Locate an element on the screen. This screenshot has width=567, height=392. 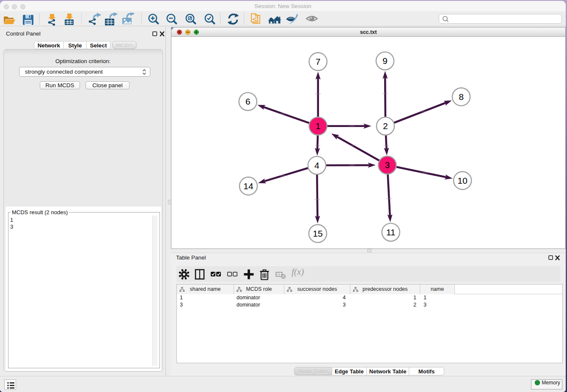
svg-text: 9 is located at coordinates (385, 61).